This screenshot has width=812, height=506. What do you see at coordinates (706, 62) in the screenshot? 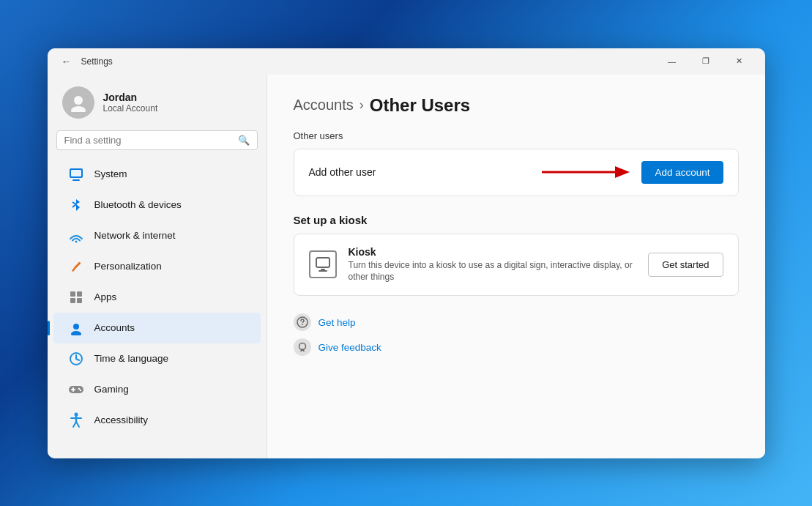
I see `maximize-button: ❐` at bounding box center [706, 62].